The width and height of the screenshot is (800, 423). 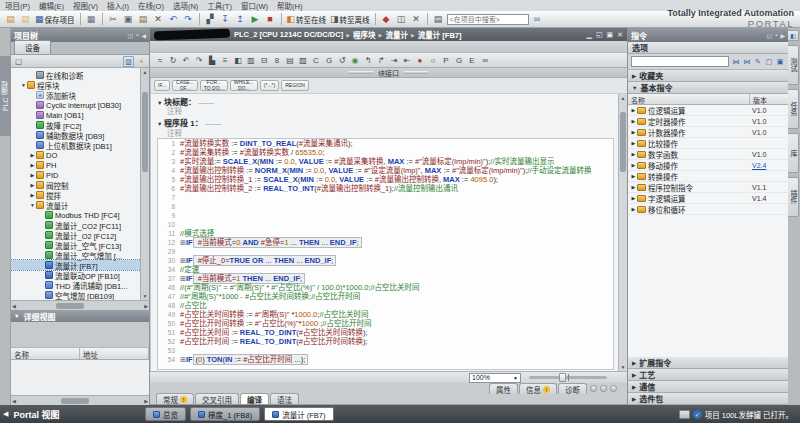 I want to click on section-bar-选件包: ▶选件包, so click(x=708, y=399).